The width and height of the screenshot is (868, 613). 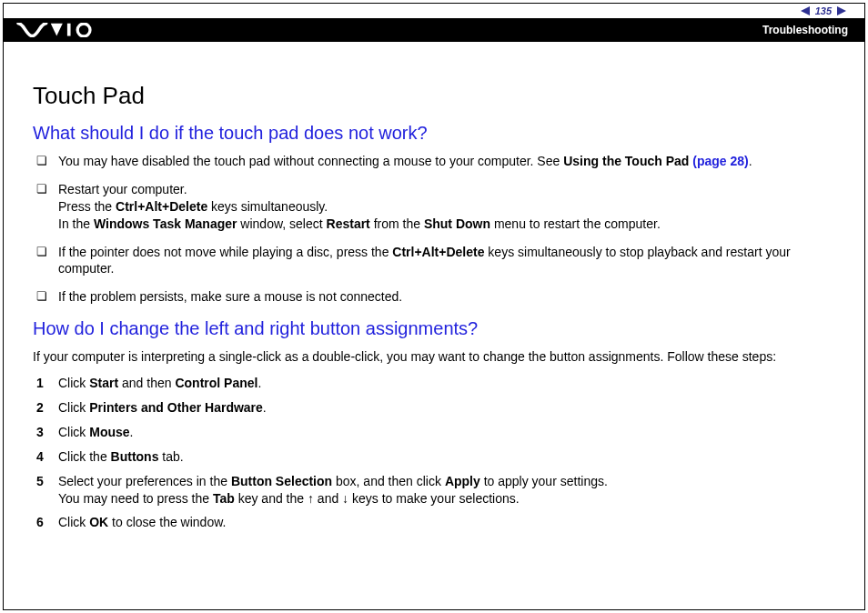 I want to click on text: to close the window., so click(x=167, y=522).